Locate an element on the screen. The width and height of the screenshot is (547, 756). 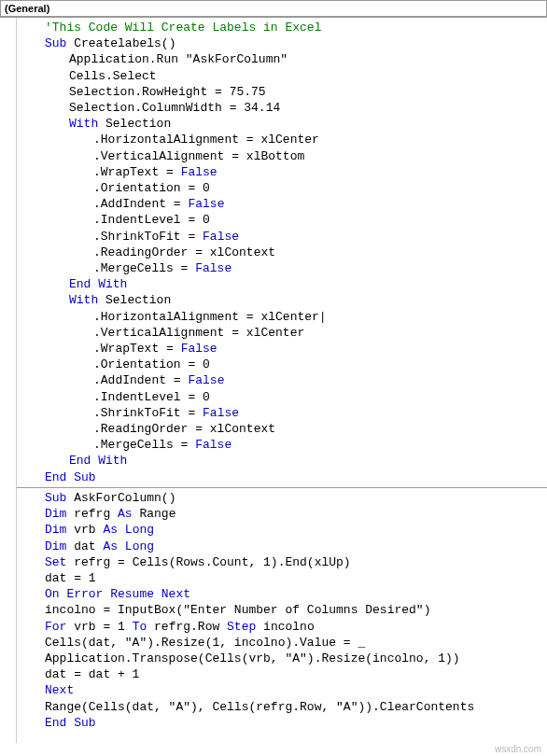
code-token: End Sub is located at coordinates (71, 478).